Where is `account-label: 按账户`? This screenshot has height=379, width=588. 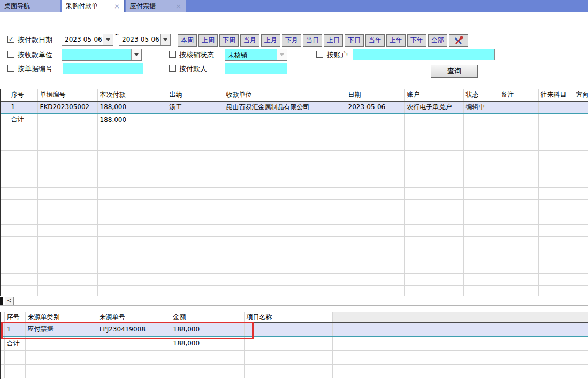 account-label: 按账户 is located at coordinates (337, 55).